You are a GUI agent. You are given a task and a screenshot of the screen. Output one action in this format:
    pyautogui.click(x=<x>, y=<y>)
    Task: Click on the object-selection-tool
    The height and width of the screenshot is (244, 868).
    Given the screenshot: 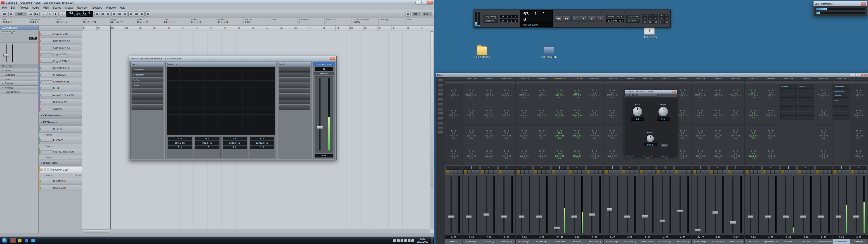 What is the action you would take?
    pyautogui.click(x=97, y=14)
    